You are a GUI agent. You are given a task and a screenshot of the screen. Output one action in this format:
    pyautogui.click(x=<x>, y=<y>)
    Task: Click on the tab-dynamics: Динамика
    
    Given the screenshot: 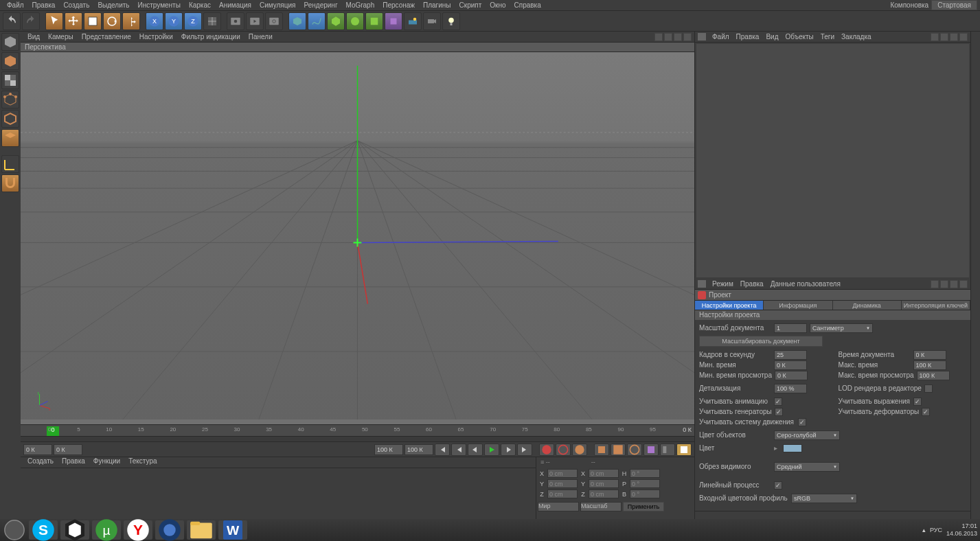 What is the action you would take?
    pyautogui.click(x=867, y=305)
    